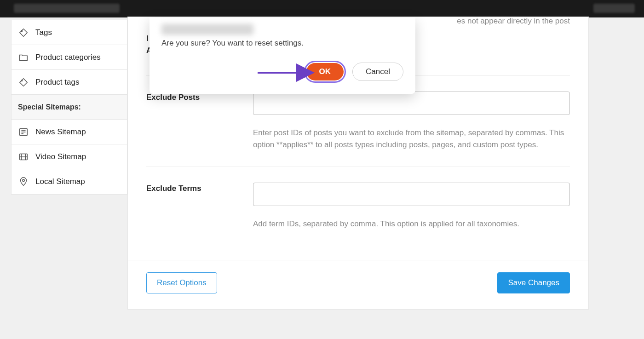  Describe the element at coordinates (61, 132) in the screenshot. I see `sidebar-item-label: News Sitemap` at that location.